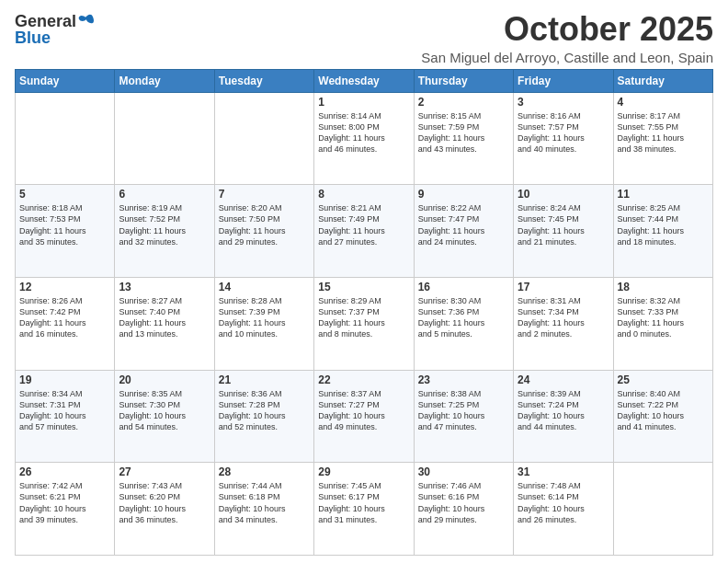  What do you see at coordinates (463, 318) in the screenshot?
I see `day-info: Sunrise: 8:30 AM Sunset: 7:36 PM Dayligh…` at bounding box center [463, 318].